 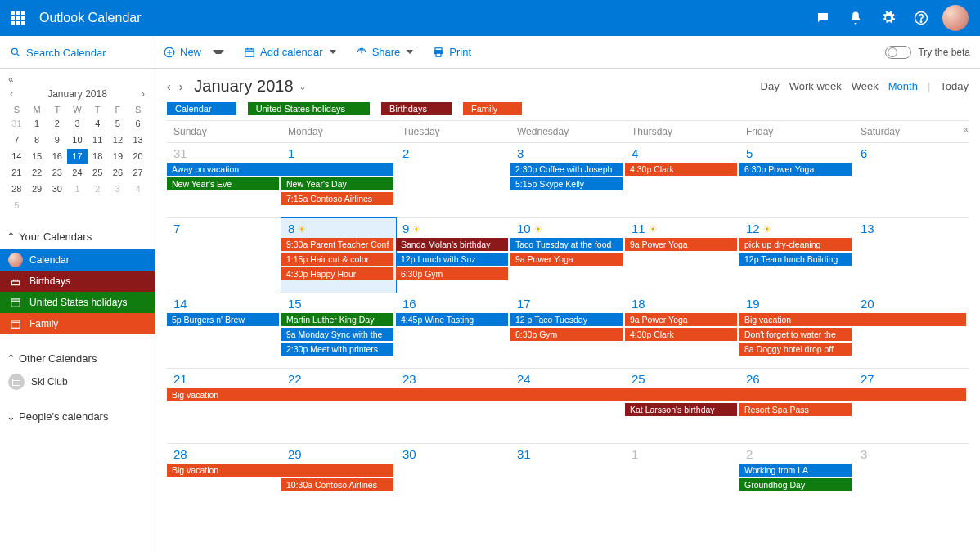 I want to click on day-cell: 1, so click(x=682, y=481).